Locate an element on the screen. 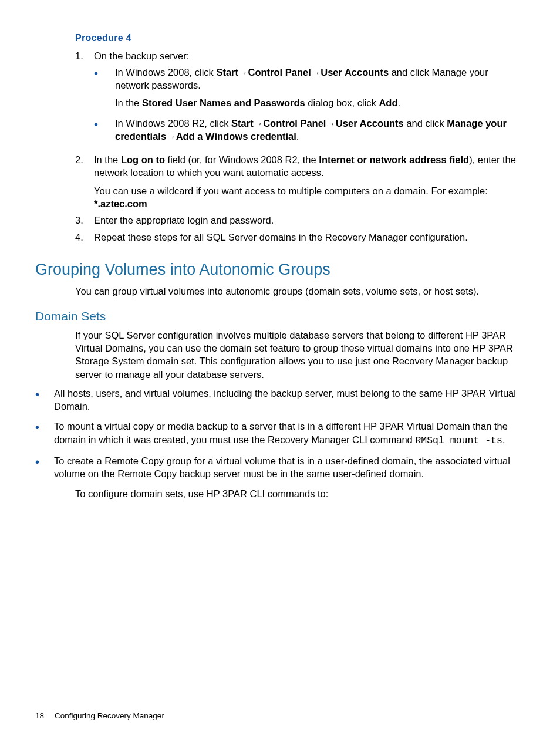 The width and height of the screenshot is (560, 746). paragraph: To configure domain sets, use HP 3PAR CL… is located at coordinates (300, 494).